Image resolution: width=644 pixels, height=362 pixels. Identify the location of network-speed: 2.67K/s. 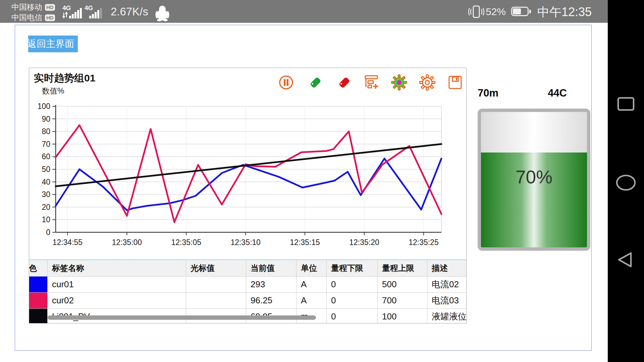
(129, 12).